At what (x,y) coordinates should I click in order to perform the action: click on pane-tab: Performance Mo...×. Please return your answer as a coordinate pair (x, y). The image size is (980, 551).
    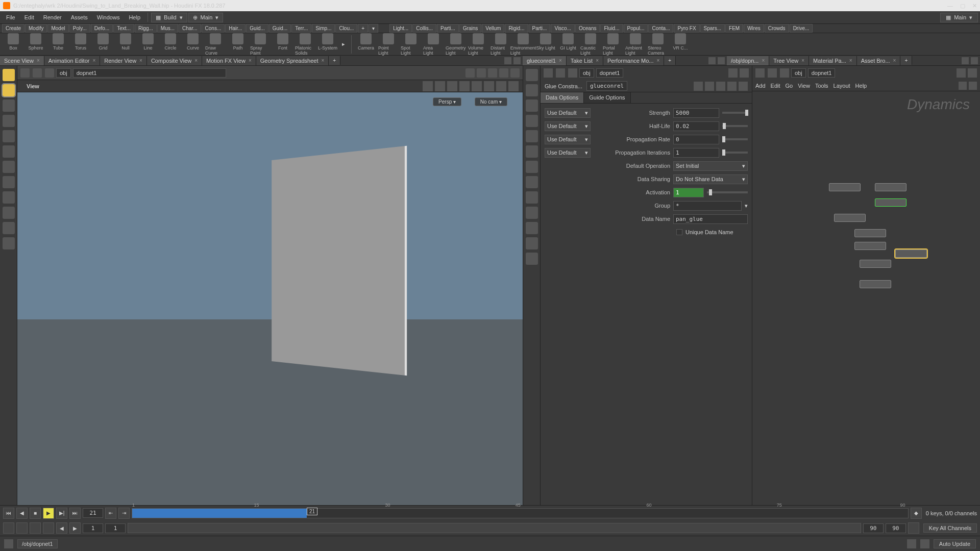
    Looking at the image, I should click on (634, 61).